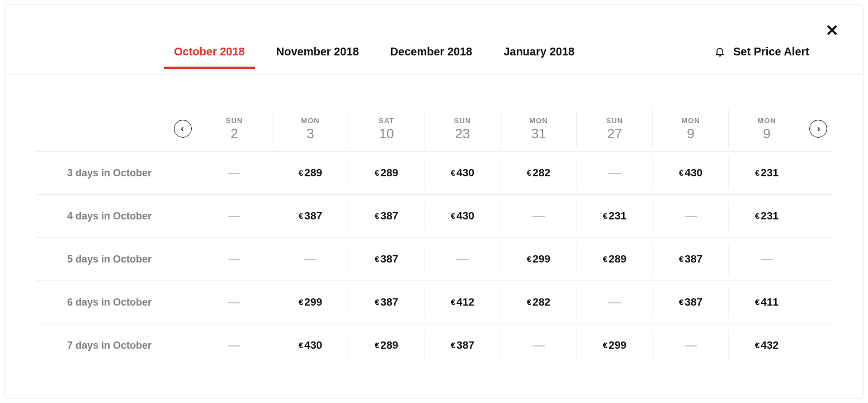 This screenshot has width=868, height=403. What do you see at coordinates (183, 129) in the screenshot?
I see `nav-prev-cell: ‹` at bounding box center [183, 129].